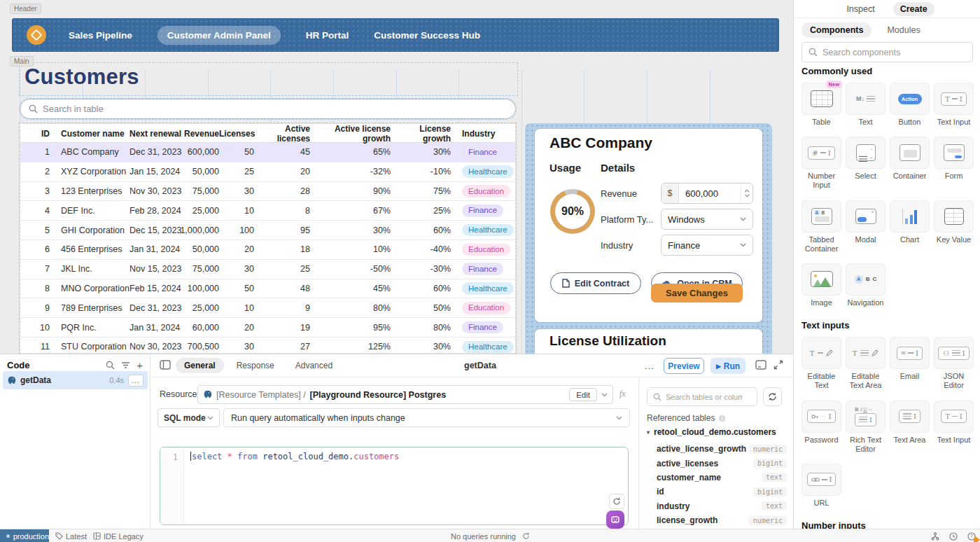 The height and width of the screenshot is (542, 980). I want to click on search-icon, so click(111, 366).